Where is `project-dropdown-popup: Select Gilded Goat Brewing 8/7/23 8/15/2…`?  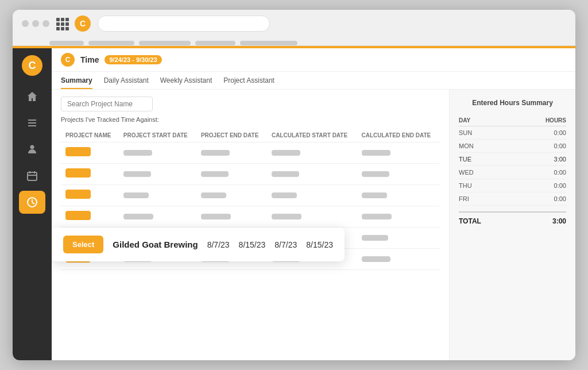 project-dropdown-popup: Select Gilded Goat Brewing 8/7/23 8/15/2… is located at coordinates (198, 245).